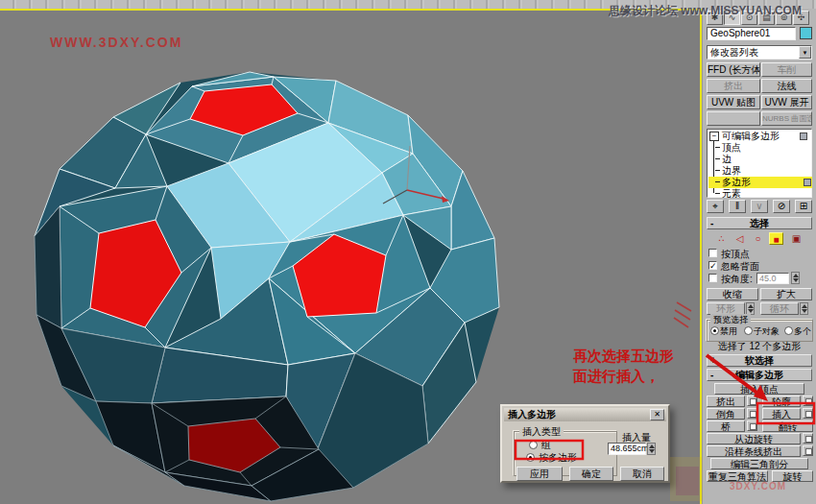 The image size is (816, 504). I want to click on object-color-swatch, so click(806, 33).